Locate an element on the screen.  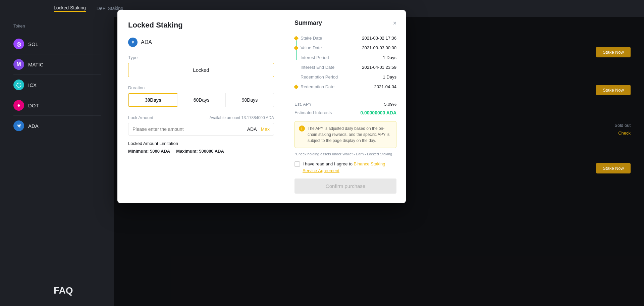
sidebar-item-icx: ◌ ICX is located at coordinates (57, 85).